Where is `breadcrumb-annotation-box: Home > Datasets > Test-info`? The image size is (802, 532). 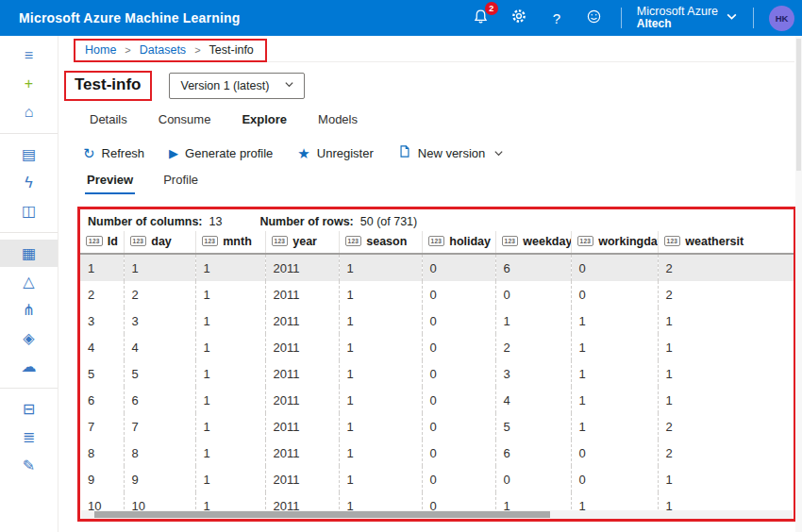
breadcrumb-annotation-box: Home > Datasets > Test-info is located at coordinates (170, 51).